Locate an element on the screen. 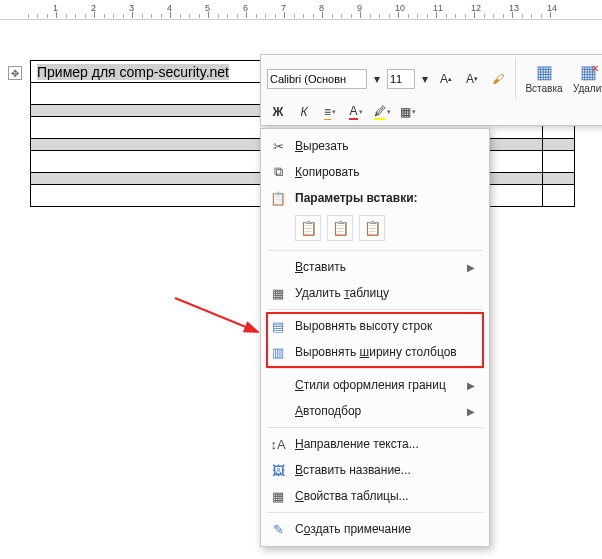  menu-table-properties: ▦ Свойства таблицы... is located at coordinates (375, 496).